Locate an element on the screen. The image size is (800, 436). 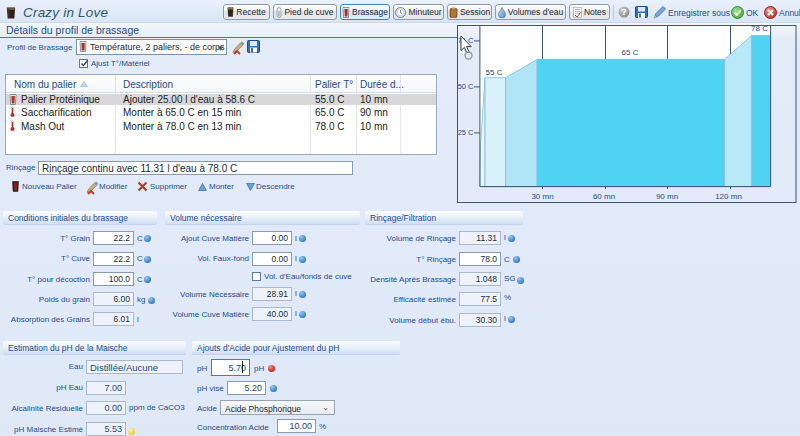
svg-text: 25 C is located at coordinates (466, 132).